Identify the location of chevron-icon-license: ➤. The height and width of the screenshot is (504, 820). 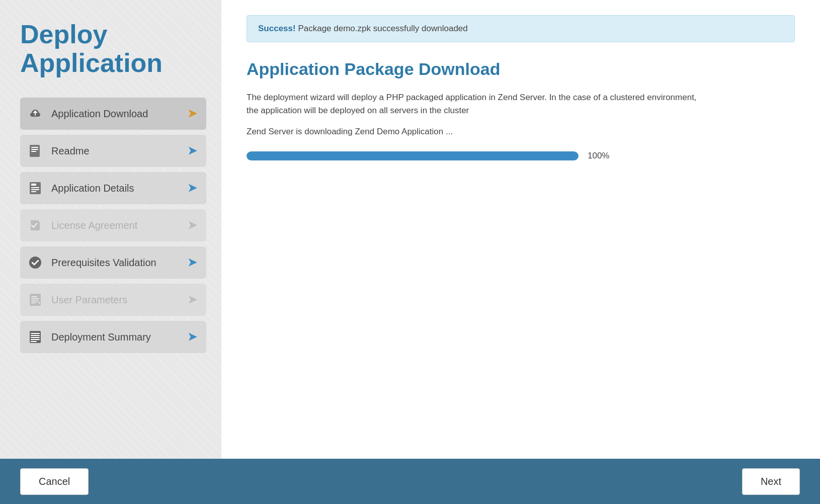
(192, 225).